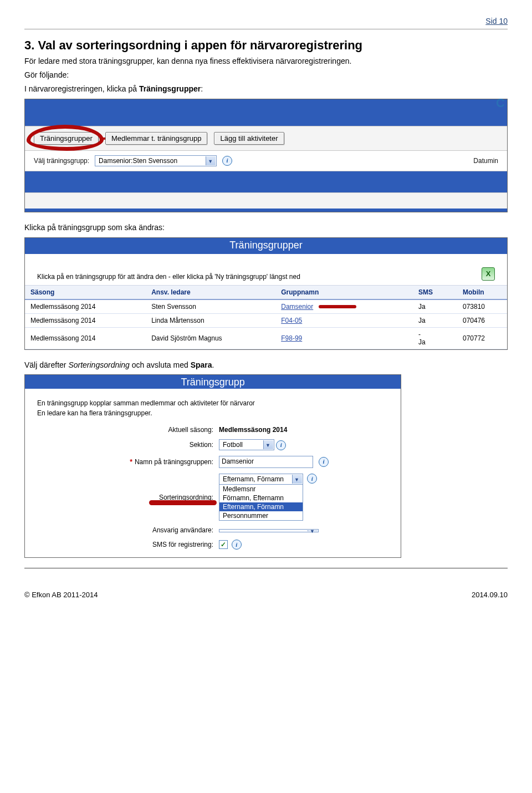  What do you see at coordinates (435, 292) in the screenshot?
I see `col-sms: SMS` at bounding box center [435, 292].